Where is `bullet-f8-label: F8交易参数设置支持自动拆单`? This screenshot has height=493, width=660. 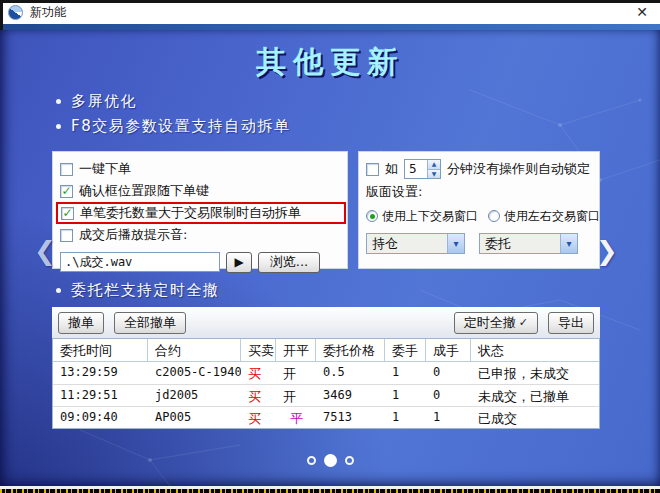 bullet-f8-label: F8交易参数设置支持自动拆单 is located at coordinates (180, 126).